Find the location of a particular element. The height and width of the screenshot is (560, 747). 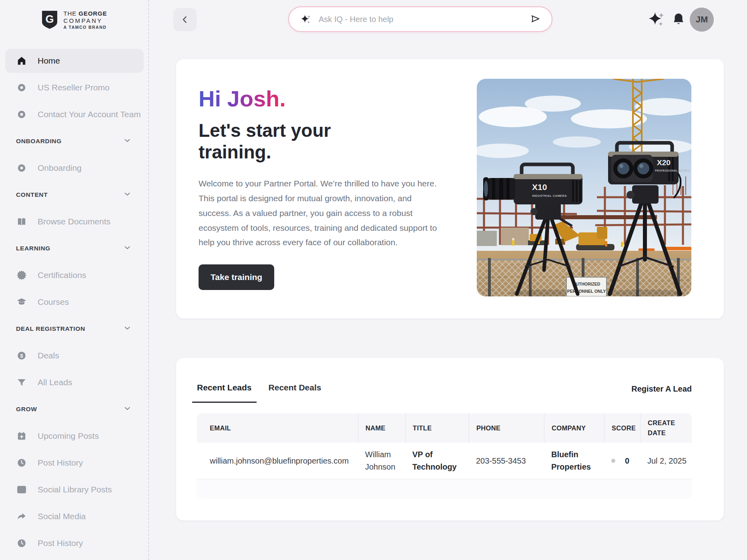

sidebar-item-home: Home is located at coordinates (74, 61).